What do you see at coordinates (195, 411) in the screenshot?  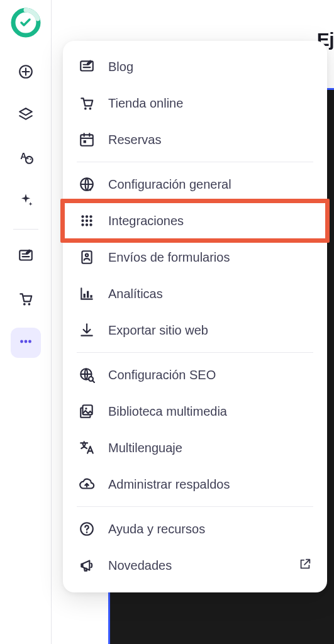 I see `menu-item-media-library: Biblioteca multimedia` at bounding box center [195, 411].